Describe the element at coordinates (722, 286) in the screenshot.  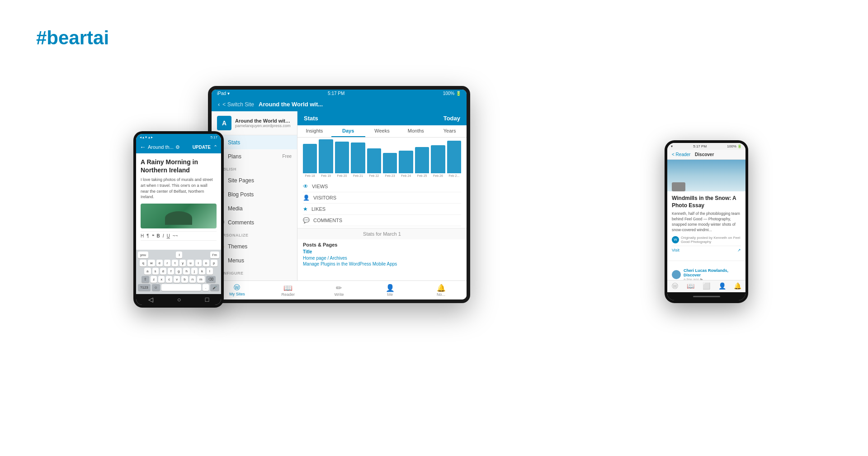
I see `iphone-tab-me2: 👤` at that location.